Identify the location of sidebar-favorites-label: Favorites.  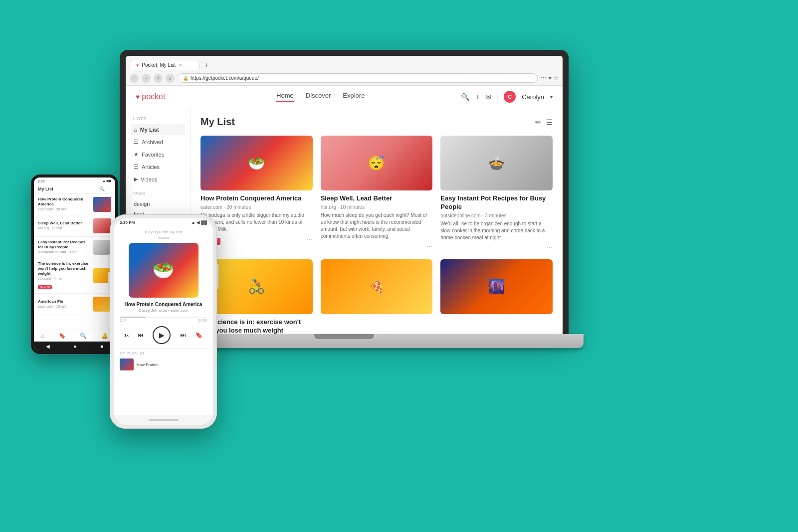
(153, 155).